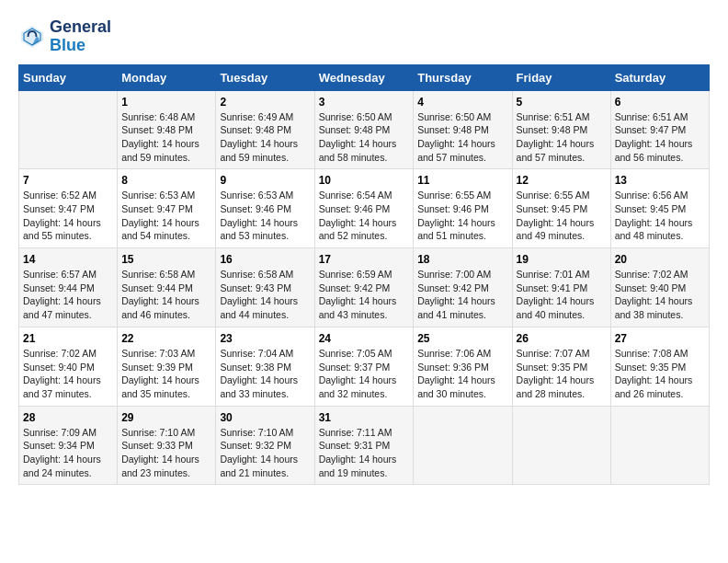 This screenshot has width=728, height=563. What do you see at coordinates (660, 373) in the screenshot?
I see `day-info: Sunrise: 7:08 AM Sunset: 9:35 PM Dayligh…` at bounding box center [660, 373].